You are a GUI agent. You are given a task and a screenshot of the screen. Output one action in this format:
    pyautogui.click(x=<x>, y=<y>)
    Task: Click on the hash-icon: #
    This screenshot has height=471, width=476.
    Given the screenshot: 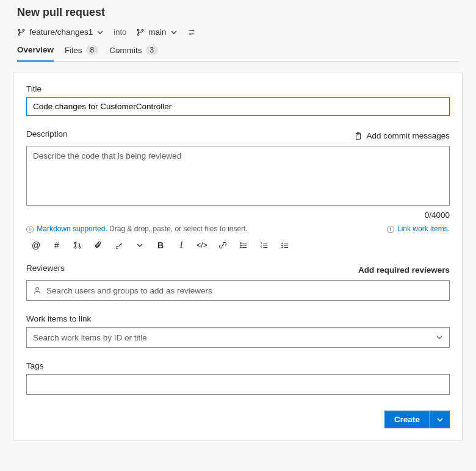 What is the action you would take?
    pyautogui.click(x=57, y=245)
    